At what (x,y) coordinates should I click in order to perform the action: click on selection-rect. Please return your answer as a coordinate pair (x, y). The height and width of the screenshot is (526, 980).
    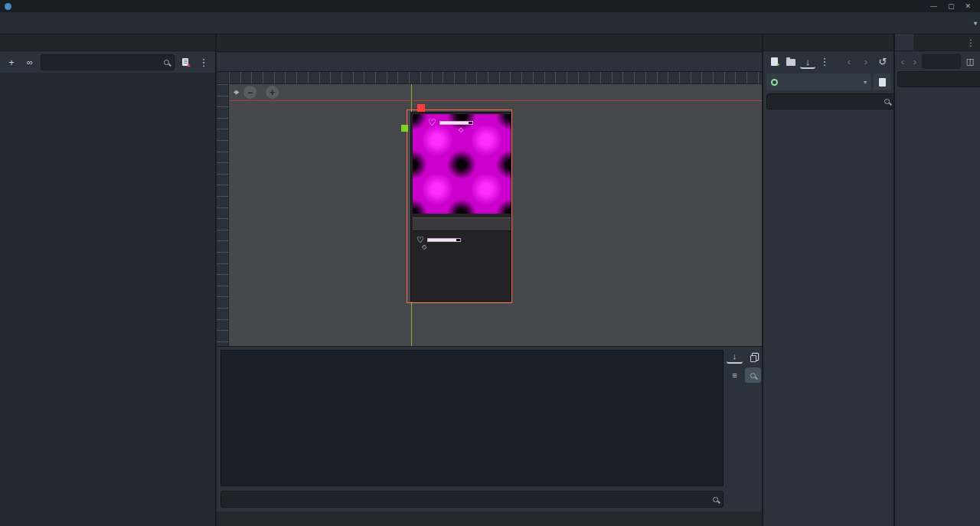
    Looking at the image, I should click on (459, 207).